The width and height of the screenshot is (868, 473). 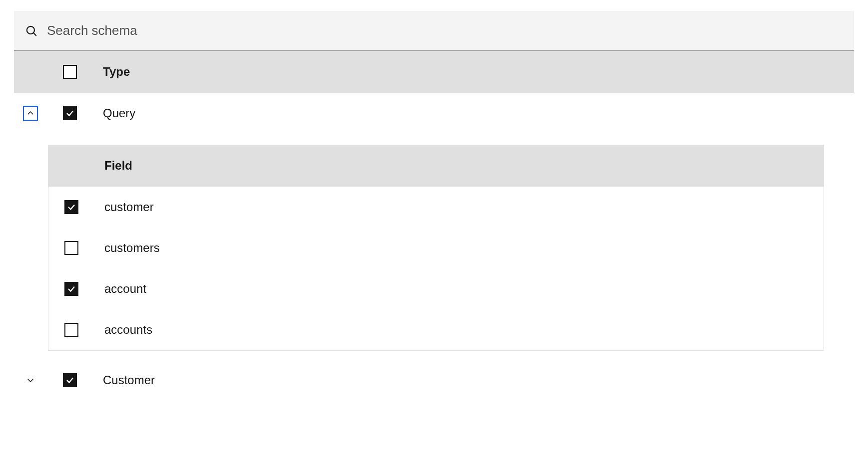 I want to click on search-bar, so click(x=434, y=31).